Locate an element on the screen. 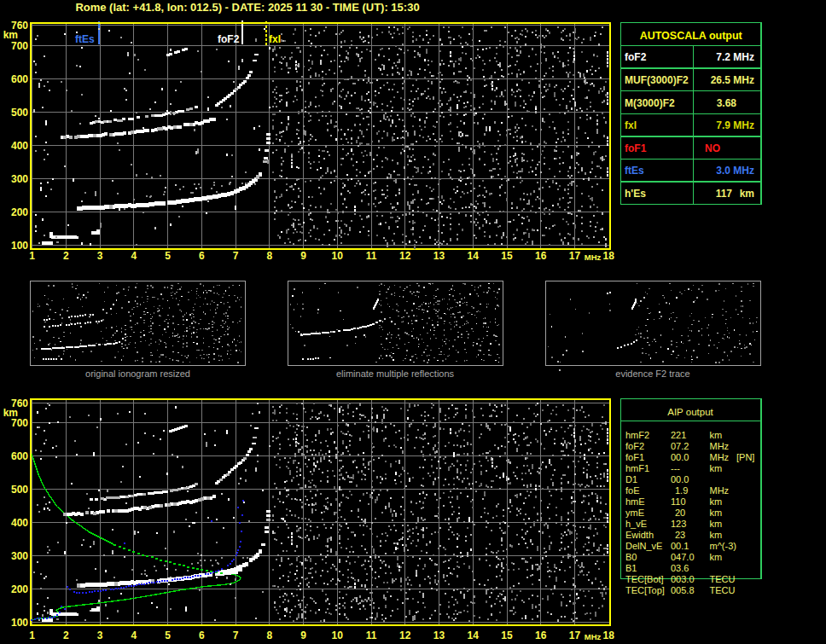  svg-text: AUTOSCALA output is located at coordinates (691, 36).